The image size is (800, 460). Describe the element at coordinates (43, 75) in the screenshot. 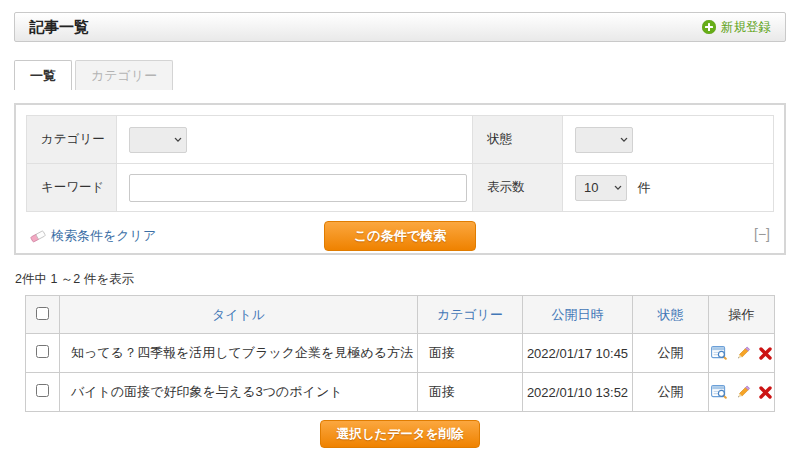

I see `tab-list: 一覧` at that location.